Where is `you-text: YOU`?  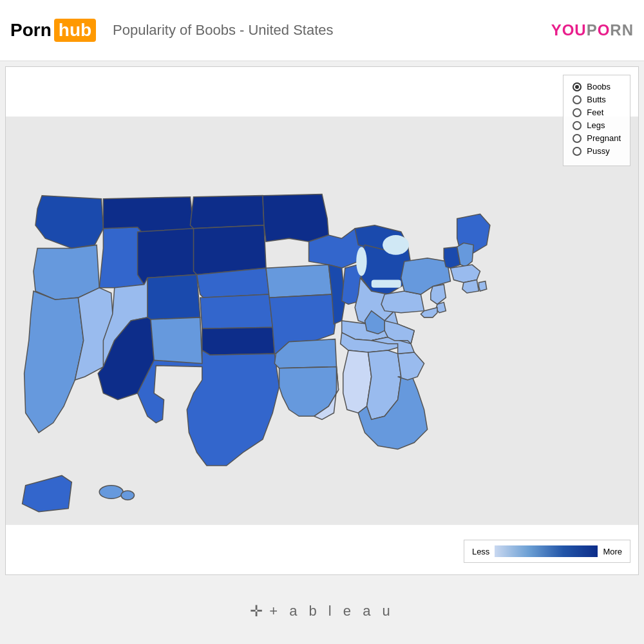 you-text: YOU is located at coordinates (569, 30).